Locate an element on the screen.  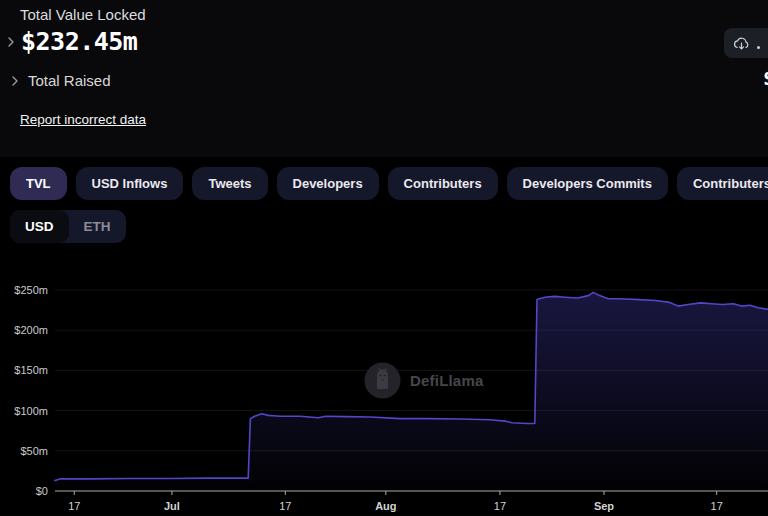
report-incorrect-data-link: Report incorrect data is located at coordinates (83, 120).